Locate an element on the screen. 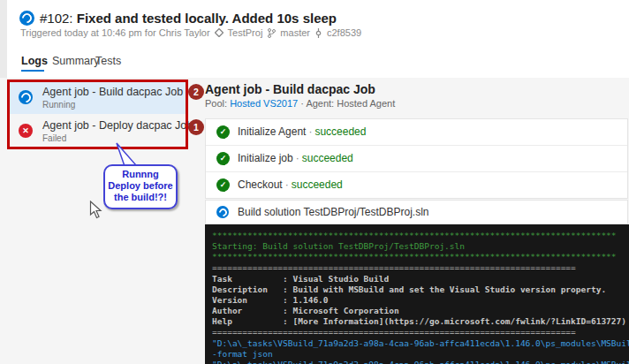 The width and height of the screenshot is (629, 364). job-name: Agent job - Deploy dacpac Job is located at coordinates (117, 125).